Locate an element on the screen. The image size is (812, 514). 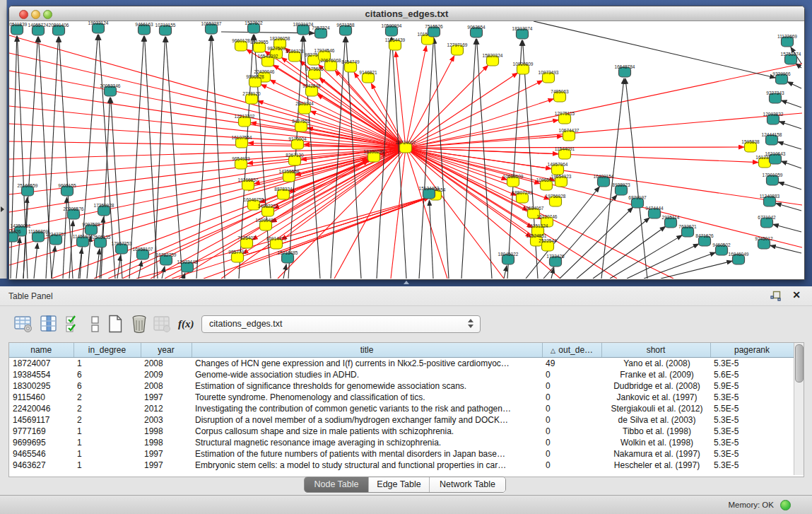
table-mode-icon is located at coordinates (23, 324).